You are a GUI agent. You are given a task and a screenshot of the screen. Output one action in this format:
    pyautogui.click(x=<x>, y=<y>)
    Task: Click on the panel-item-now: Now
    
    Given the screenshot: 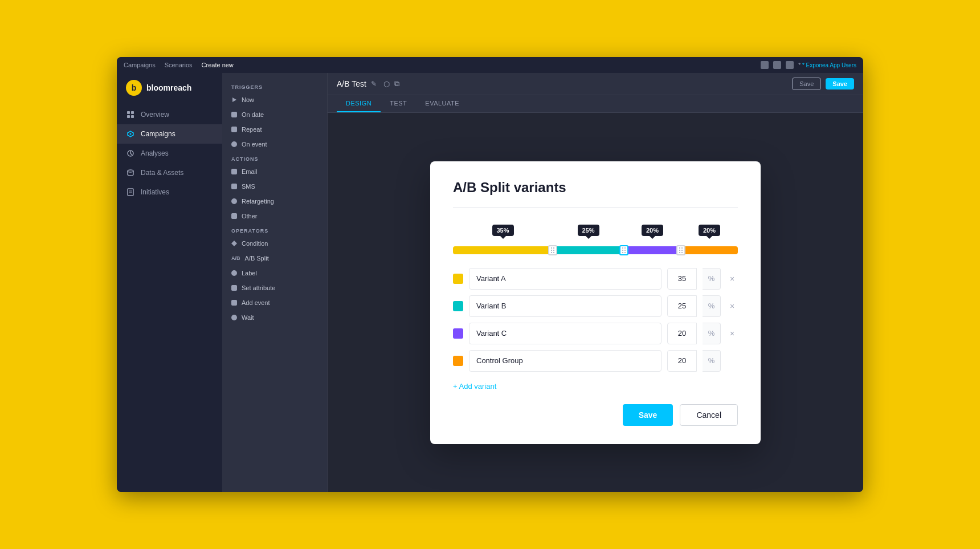 What is the action you would take?
    pyautogui.click(x=275, y=100)
    